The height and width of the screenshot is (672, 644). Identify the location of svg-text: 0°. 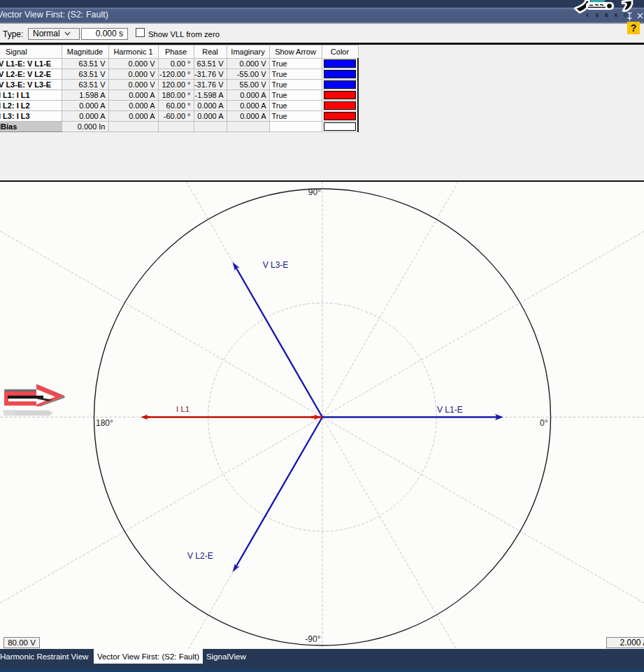
(544, 423).